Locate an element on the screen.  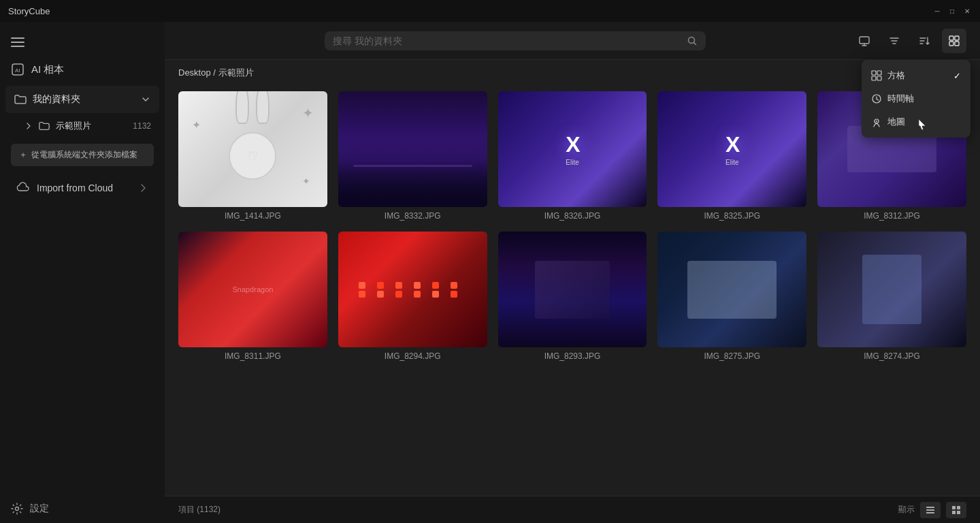
photo-thumbnail: !? ✦ ✦ ✦ is located at coordinates (253, 149).